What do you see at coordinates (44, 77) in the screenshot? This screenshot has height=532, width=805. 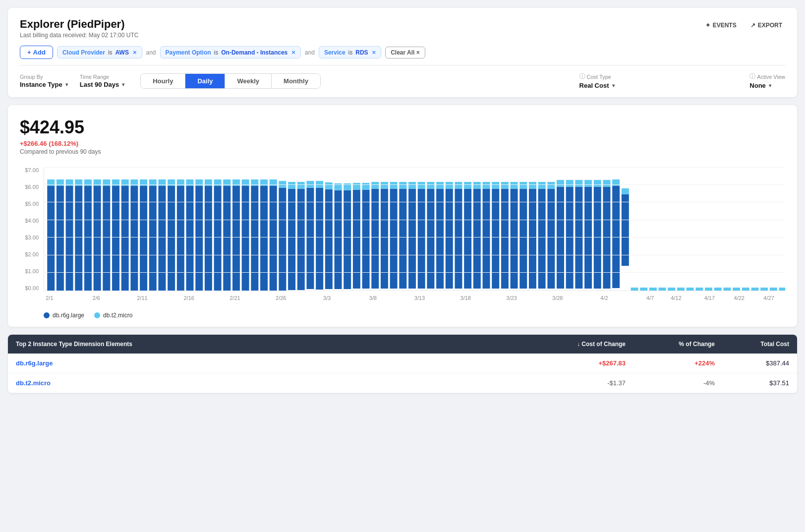 I see `group-by-label: Group By` at bounding box center [44, 77].